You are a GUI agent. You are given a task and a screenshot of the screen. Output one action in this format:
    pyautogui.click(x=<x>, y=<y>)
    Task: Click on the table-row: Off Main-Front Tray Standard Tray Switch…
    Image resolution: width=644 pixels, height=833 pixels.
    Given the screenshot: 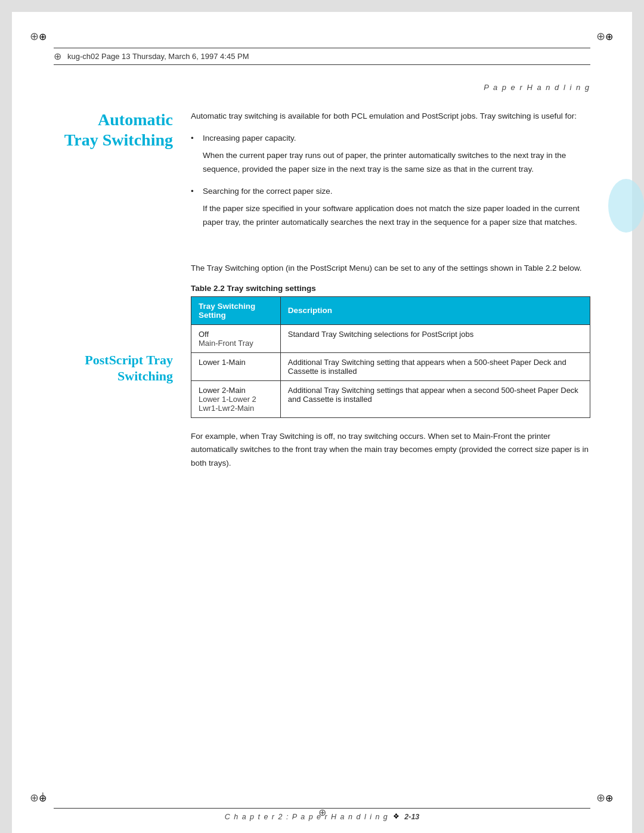 What is the action you would take?
    pyautogui.click(x=391, y=339)
    